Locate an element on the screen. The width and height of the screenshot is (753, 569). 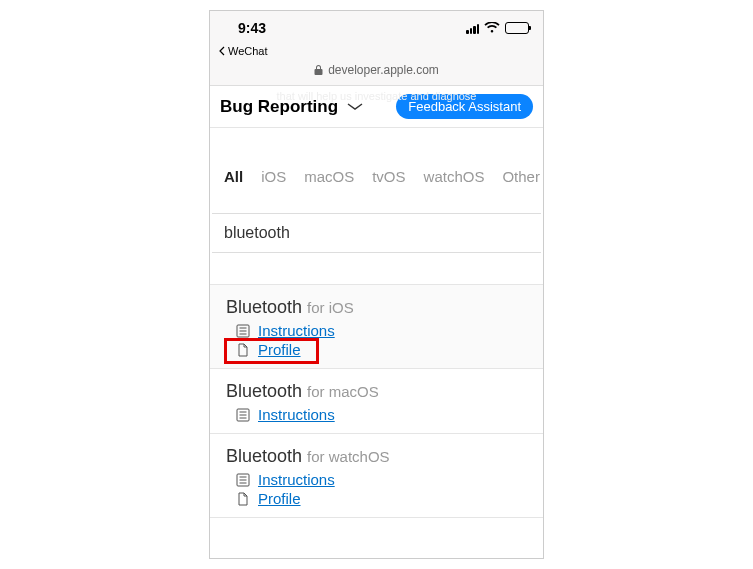
tab-all: All is located at coordinates (234, 176).